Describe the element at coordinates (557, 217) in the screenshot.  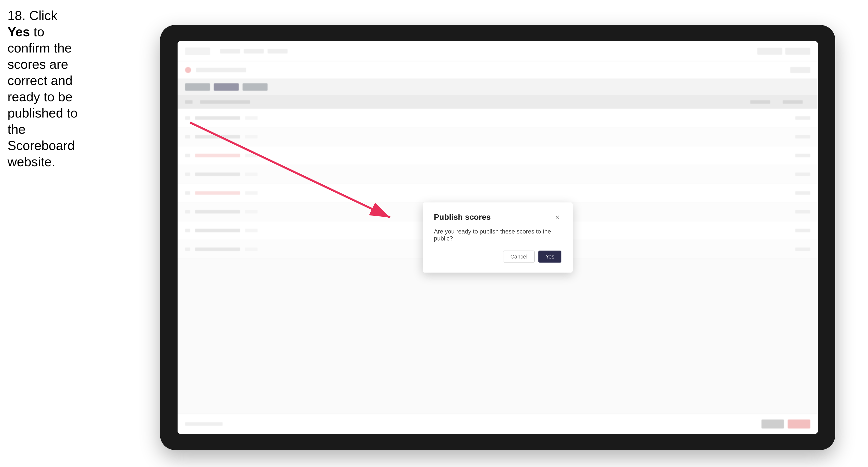
I see `modal-close-button: ×` at that location.